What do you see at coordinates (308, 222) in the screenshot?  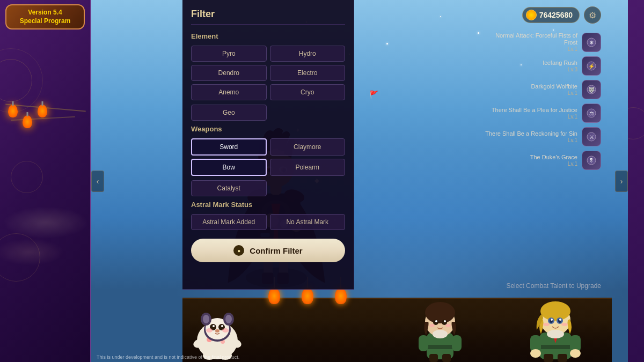 I see `filter-btn-astral-none: No Astral Mark` at bounding box center [308, 222].